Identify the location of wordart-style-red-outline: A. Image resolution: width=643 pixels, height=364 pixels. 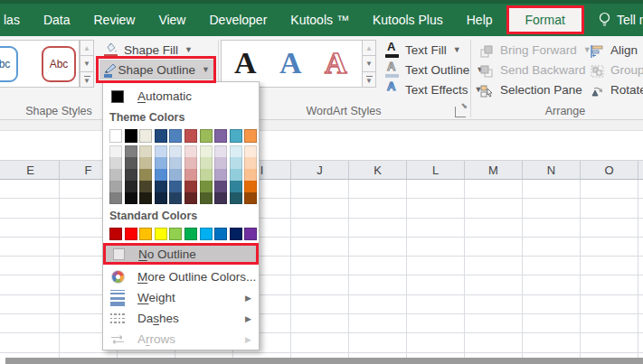
(336, 63).